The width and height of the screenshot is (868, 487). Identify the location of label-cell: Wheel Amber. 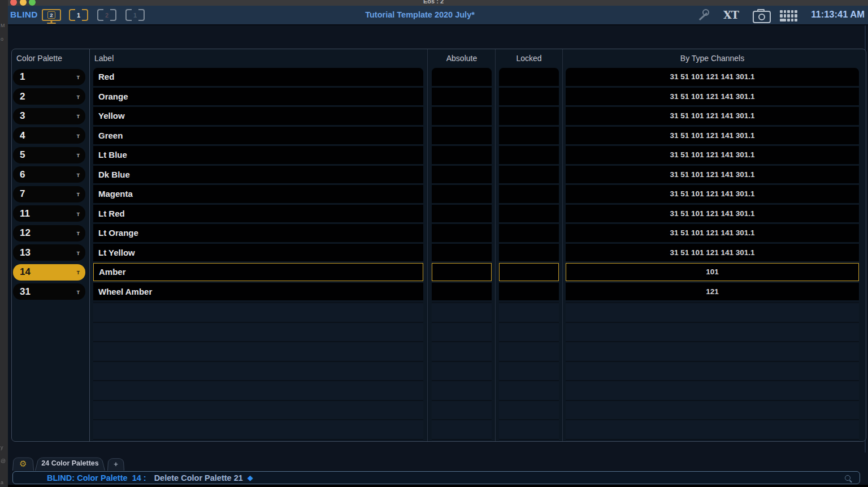
(258, 292).